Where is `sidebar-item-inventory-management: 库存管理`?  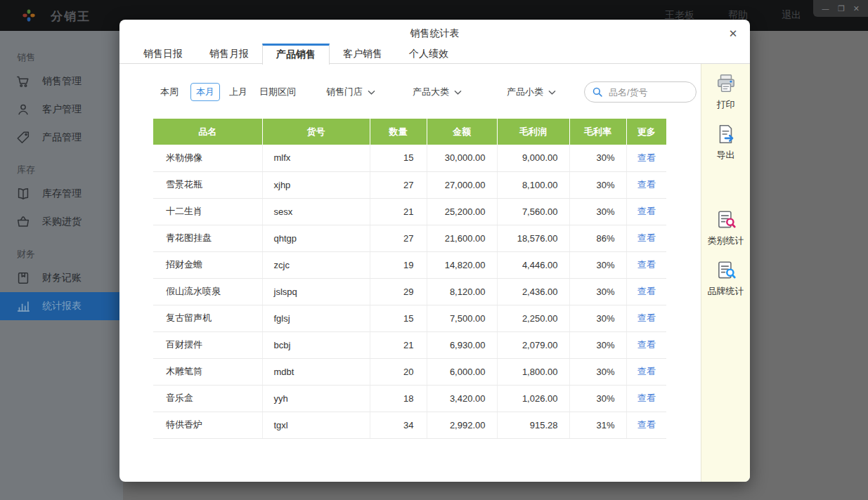
sidebar-item-inventory-management: 库存管理 is located at coordinates (62, 194).